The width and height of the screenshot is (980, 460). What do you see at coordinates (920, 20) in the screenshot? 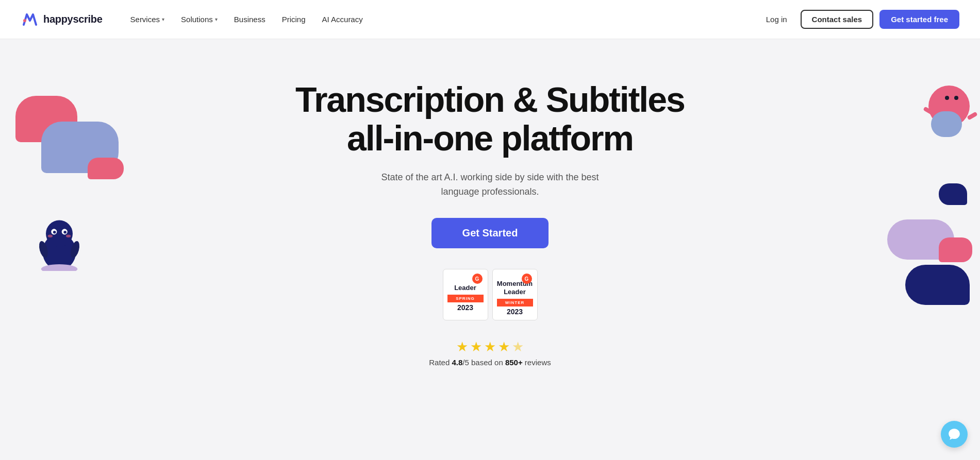
I see `get-started-nav-button: Get started free` at bounding box center [920, 20].